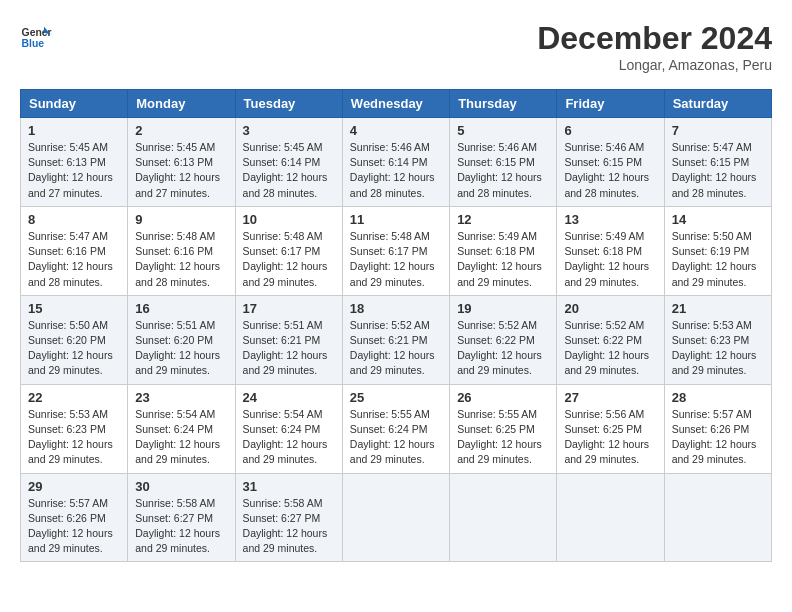 The image size is (792, 612). I want to click on calendar-week-row: 8Sunrise: 5:47 AM Sunset: 6:16 PM Daylig…, so click(396, 250).